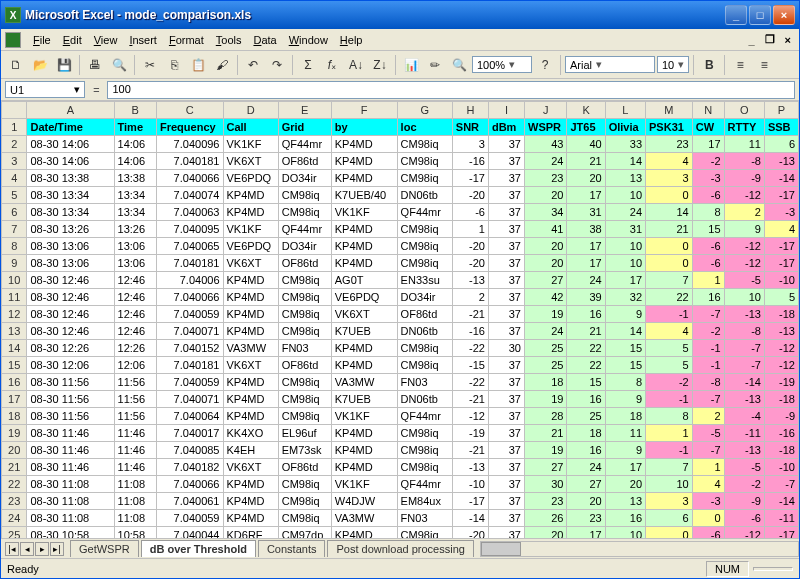 This screenshot has height=579, width=800. I want to click on cell: -13, so click(470, 468).